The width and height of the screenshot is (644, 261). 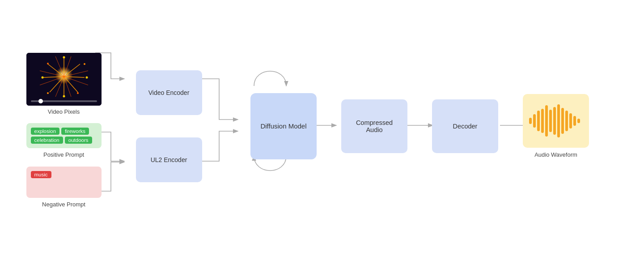 What do you see at coordinates (64, 84) in the screenshot?
I see `video-input: Video Pixels` at bounding box center [64, 84].